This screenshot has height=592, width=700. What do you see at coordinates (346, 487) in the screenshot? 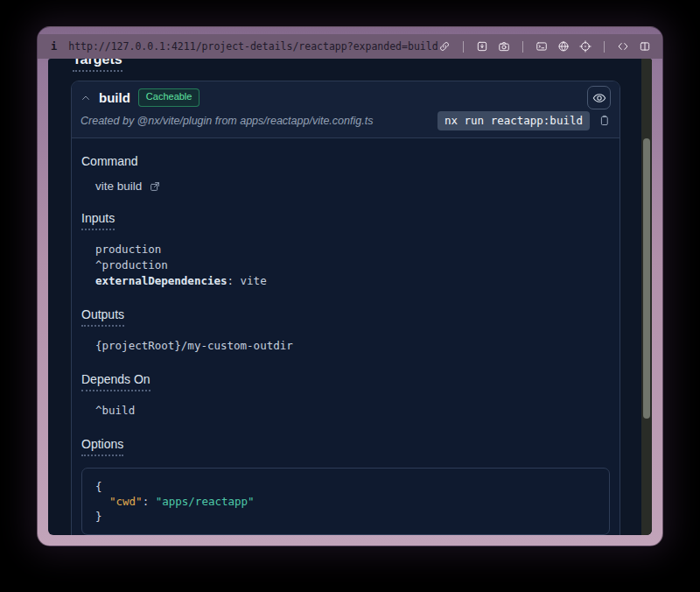
I see `json-line: {` at bounding box center [346, 487].